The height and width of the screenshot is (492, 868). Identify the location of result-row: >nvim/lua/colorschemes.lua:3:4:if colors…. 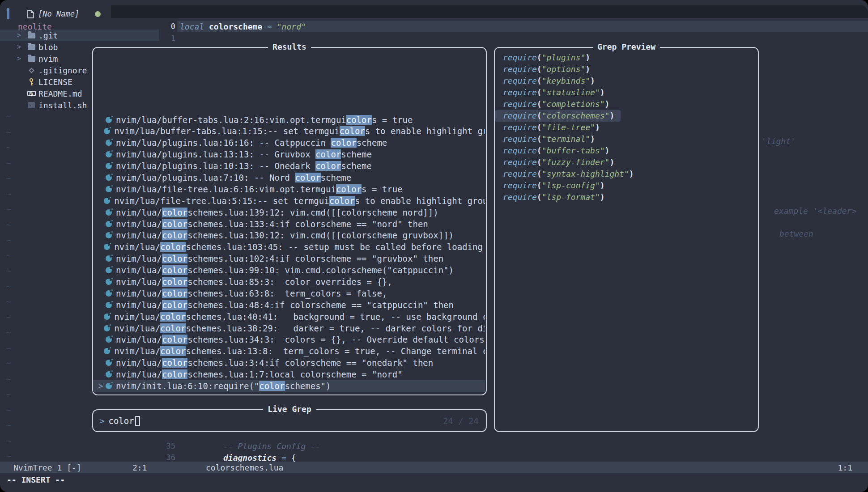
(289, 363).